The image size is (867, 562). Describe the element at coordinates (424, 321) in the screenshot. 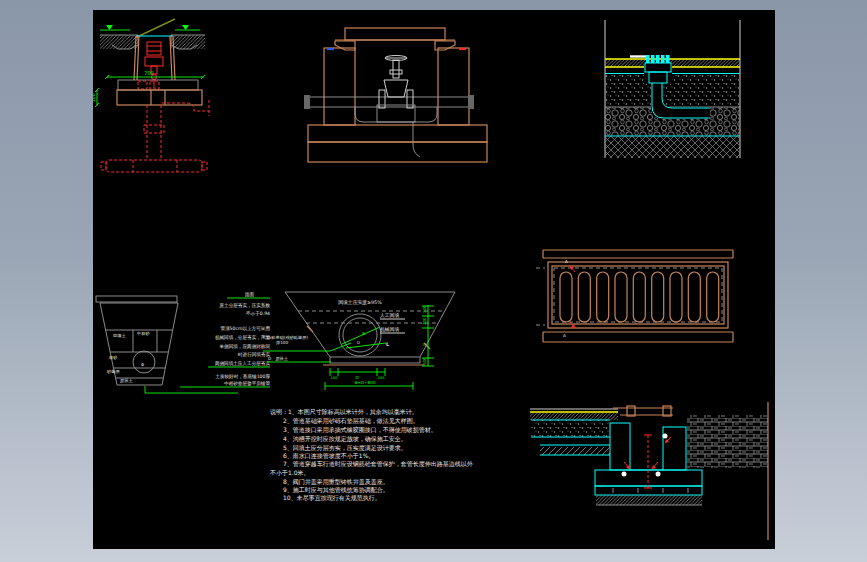

I see `dim-300: 300` at that location.